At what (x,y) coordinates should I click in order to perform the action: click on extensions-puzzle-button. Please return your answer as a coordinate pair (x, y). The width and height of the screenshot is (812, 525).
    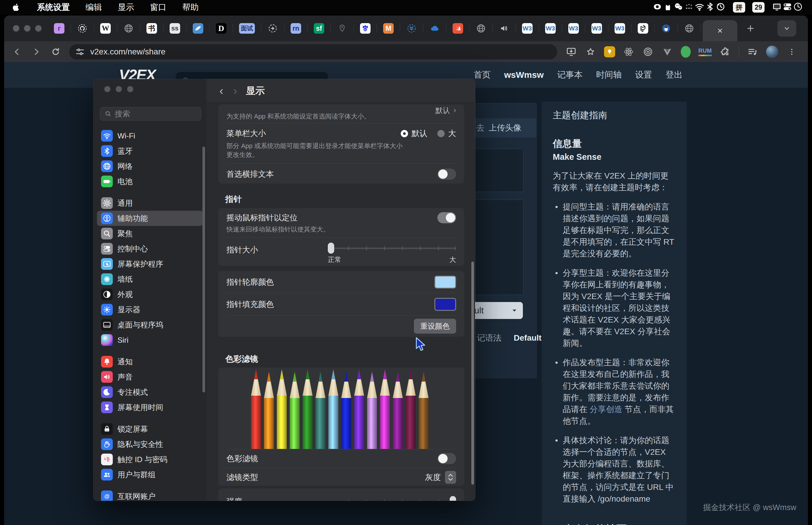
    Looking at the image, I should click on (725, 52).